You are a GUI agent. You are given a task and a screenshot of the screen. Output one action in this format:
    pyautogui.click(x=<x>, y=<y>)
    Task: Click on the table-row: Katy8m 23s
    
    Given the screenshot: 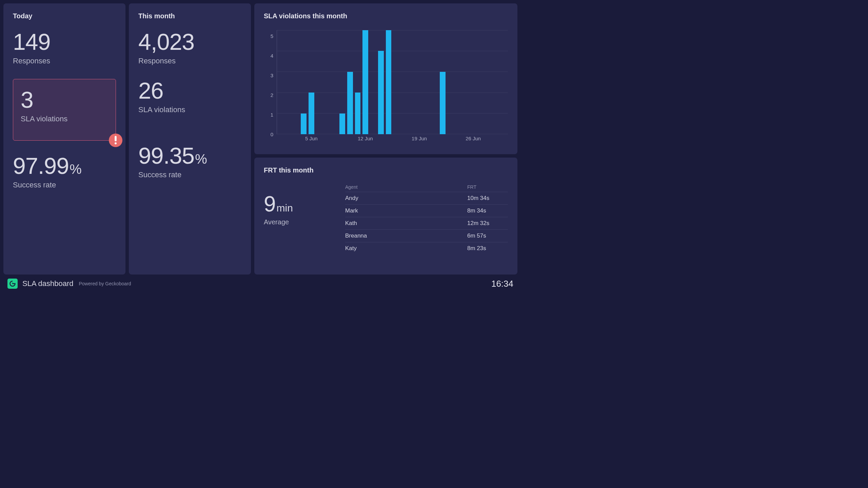 What is the action you would take?
    pyautogui.click(x=427, y=248)
    